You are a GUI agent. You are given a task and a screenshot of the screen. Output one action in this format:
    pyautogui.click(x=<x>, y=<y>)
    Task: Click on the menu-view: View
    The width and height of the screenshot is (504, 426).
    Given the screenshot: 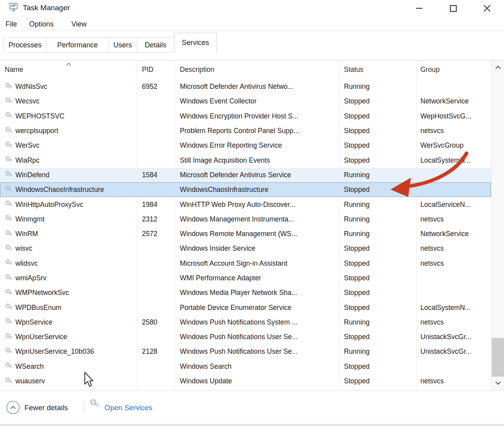 What is the action you would take?
    pyautogui.click(x=79, y=24)
    